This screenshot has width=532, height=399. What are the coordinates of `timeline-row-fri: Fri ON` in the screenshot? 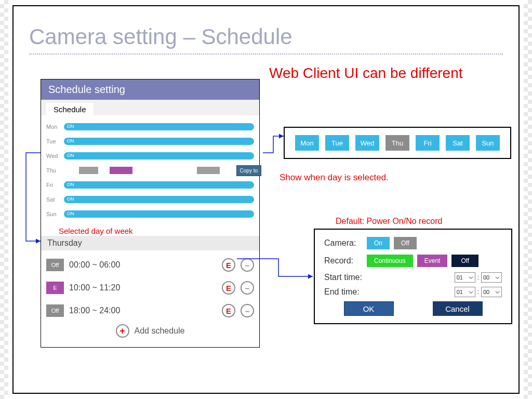 It's located at (150, 185).